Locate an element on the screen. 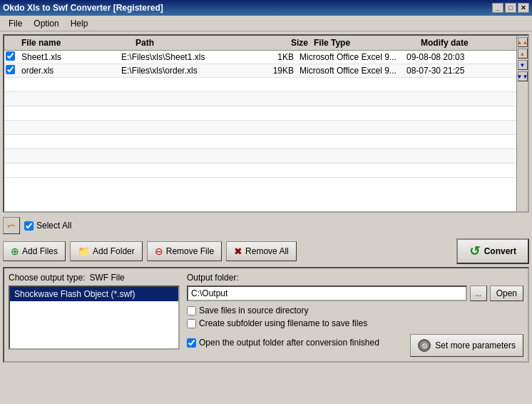 The height and width of the screenshot is (404, 532). row-filename-1: Sheet1.xls is located at coordinates (68, 57).